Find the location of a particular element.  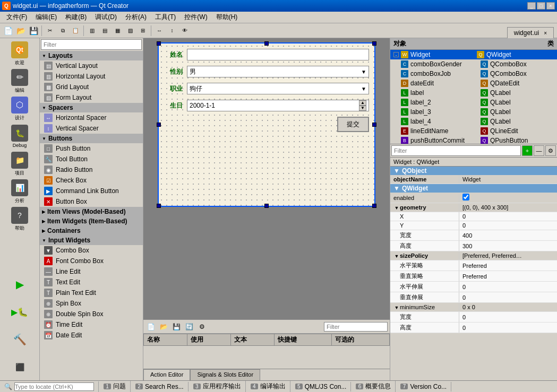

toolbar-break: ⊞ is located at coordinates (143, 31).